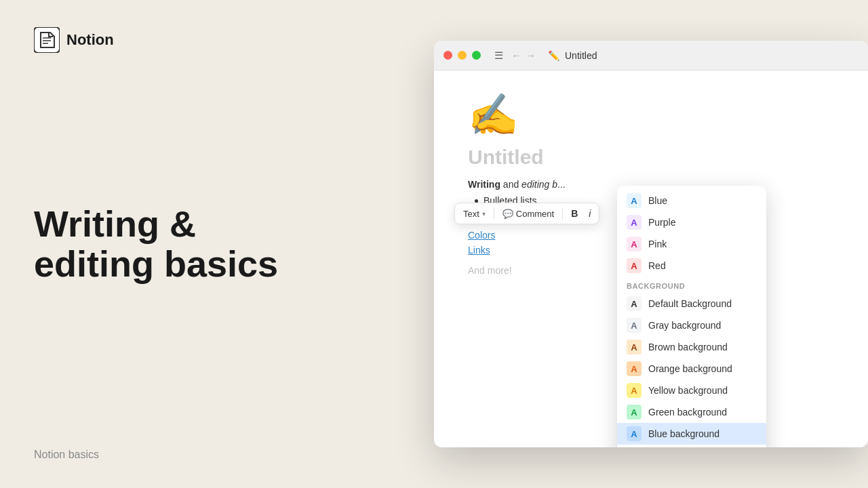 This screenshot has width=868, height=488. Describe the element at coordinates (476, 201) in the screenshot. I see `bullet-dot` at that location.